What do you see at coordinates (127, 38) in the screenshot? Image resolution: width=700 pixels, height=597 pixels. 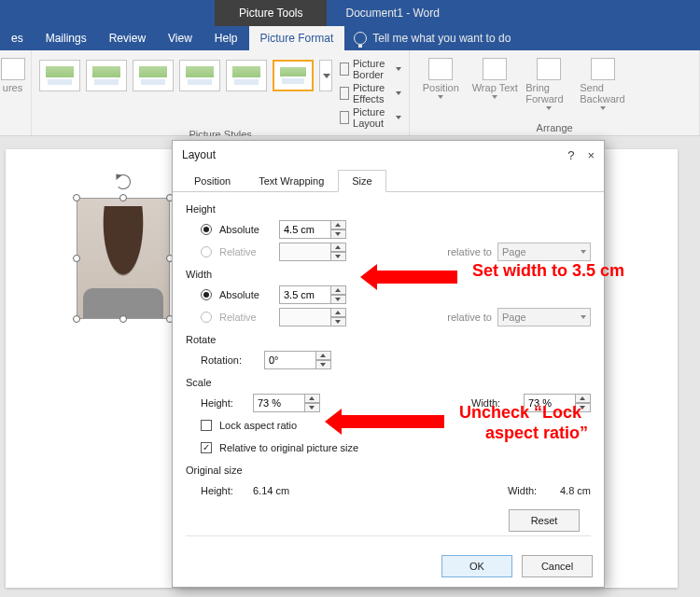 I see `tab-review: Review` at bounding box center [127, 38].